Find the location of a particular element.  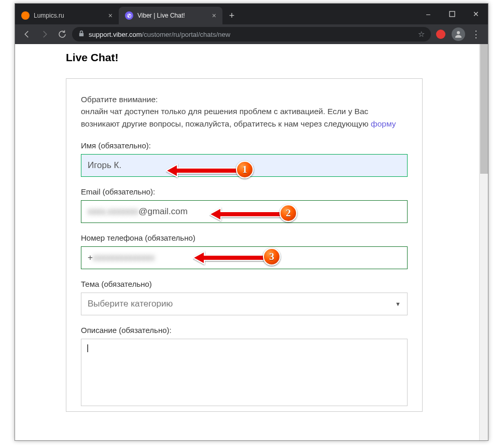

name-label: Имя (обязательно): is located at coordinates (244, 145).